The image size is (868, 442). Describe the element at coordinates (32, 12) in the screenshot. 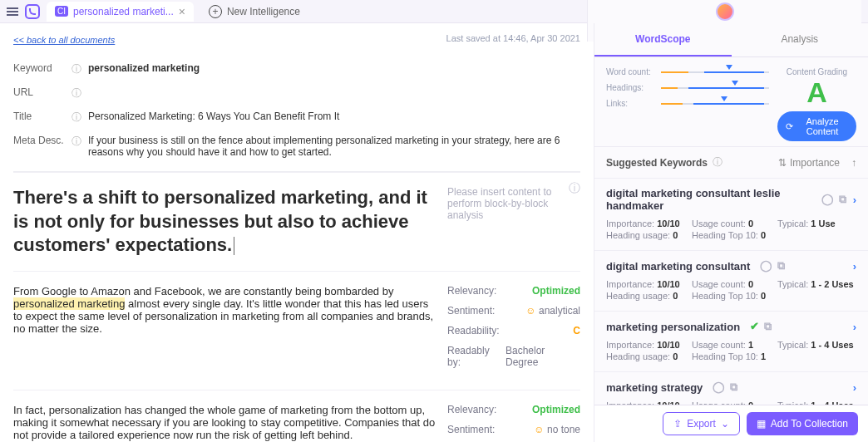

I see `app-logo` at that location.